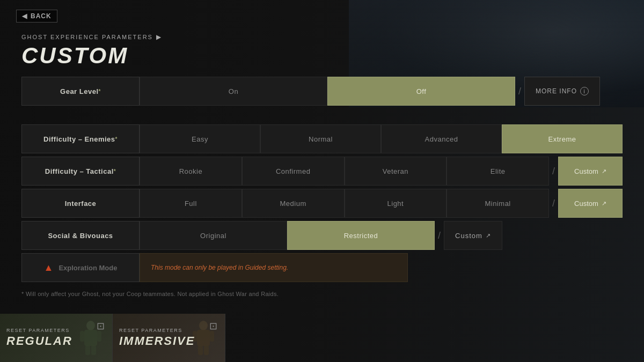  Describe the element at coordinates (322, 171) in the screenshot. I see `difficulty-tactical-row: Difficulty – Tactical* Rookie Confirmed …` at that location.